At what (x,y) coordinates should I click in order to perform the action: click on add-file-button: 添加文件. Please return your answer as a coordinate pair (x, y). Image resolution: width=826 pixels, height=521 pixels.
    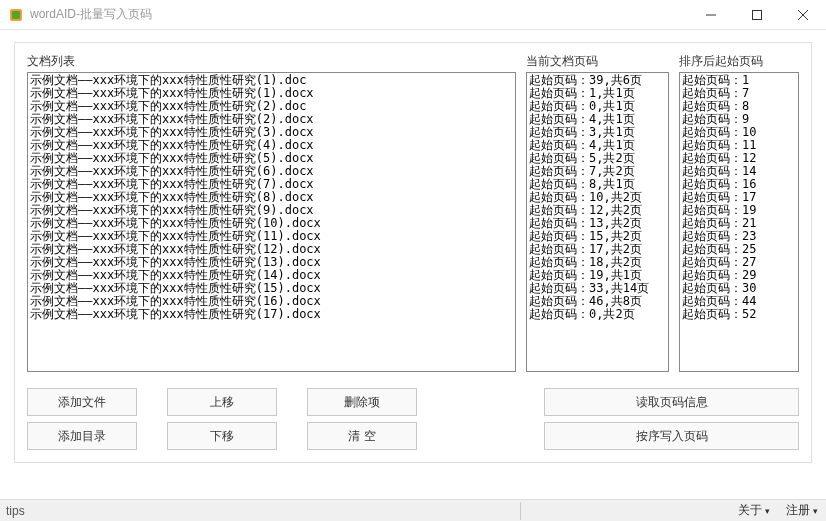
    Looking at the image, I should click on (82, 402).